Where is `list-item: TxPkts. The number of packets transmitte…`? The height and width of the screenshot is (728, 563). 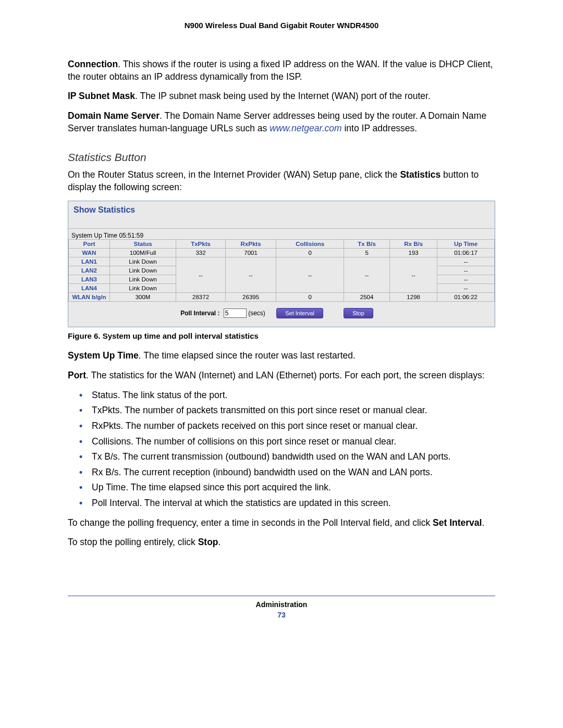
list-item: TxPkts. The number of packets transmitte… is located at coordinates (282, 411).